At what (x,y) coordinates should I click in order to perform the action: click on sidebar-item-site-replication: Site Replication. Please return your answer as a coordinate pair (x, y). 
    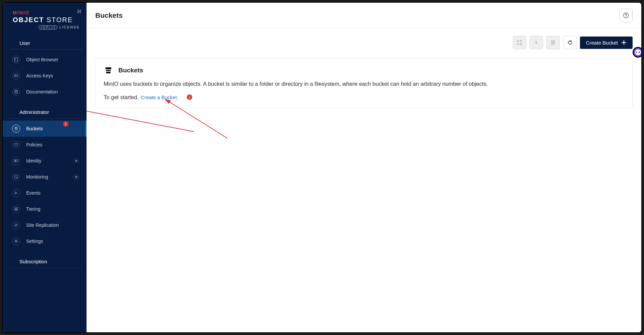
    Looking at the image, I should click on (45, 225).